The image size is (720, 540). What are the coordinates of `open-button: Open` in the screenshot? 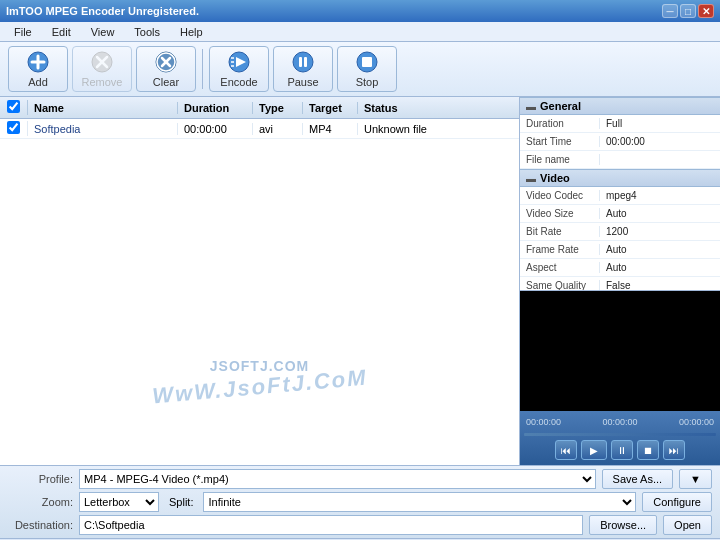 It's located at (688, 525).